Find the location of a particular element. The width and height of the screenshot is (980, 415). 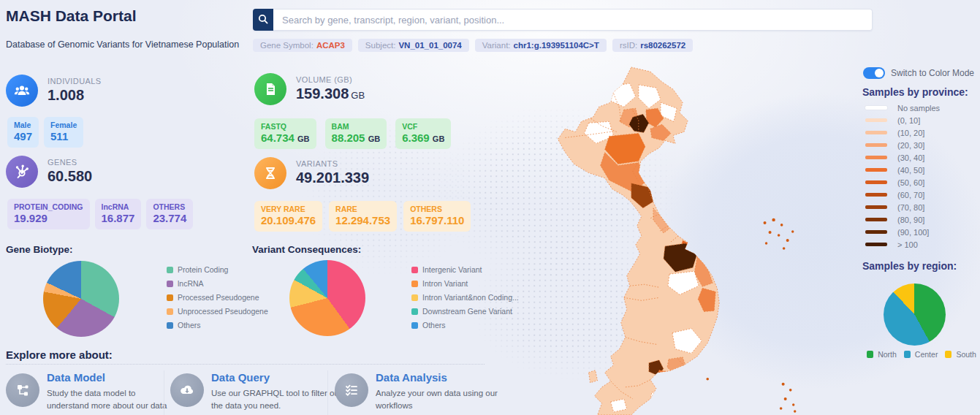

very-rare-chip: VERY RARE20.109.476 is located at coordinates (288, 216).